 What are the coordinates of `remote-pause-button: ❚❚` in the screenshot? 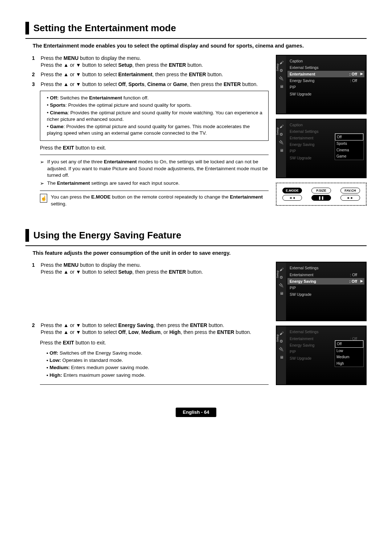 It's located at (321, 198).